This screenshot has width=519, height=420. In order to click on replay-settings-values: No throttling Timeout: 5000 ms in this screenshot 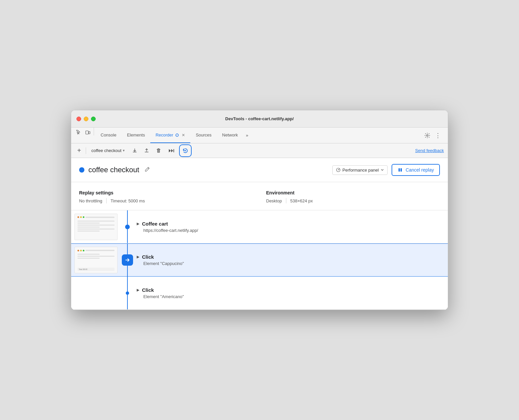, I will do `click(166, 201)`.